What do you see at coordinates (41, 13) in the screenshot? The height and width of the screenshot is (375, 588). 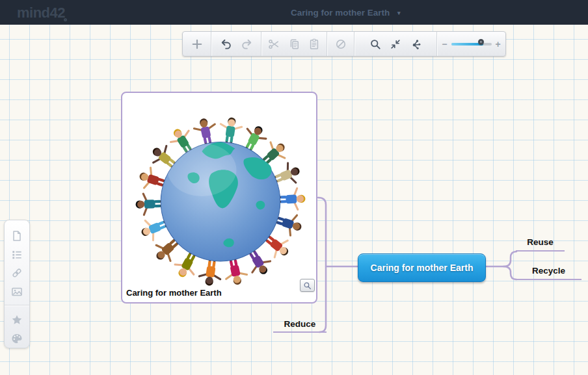 I see `logo-text: mind42` at bounding box center [41, 13].